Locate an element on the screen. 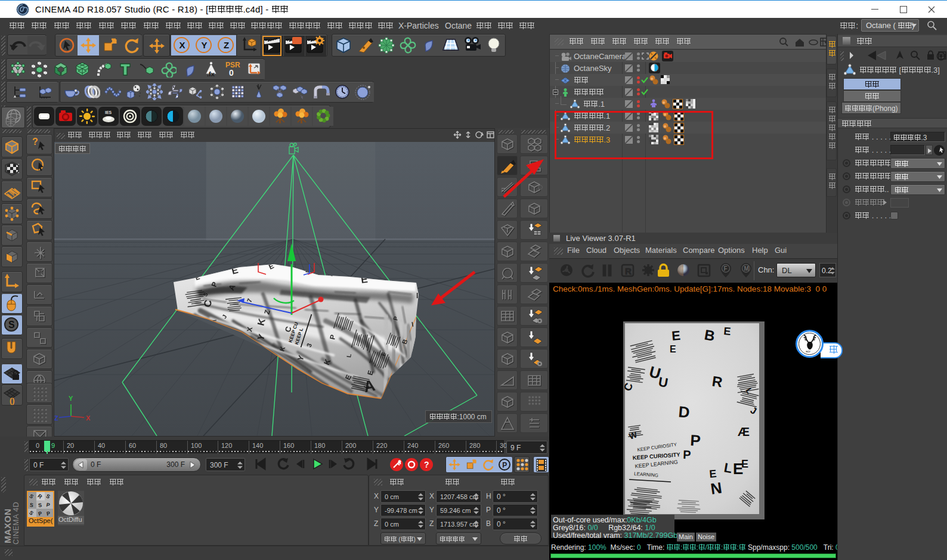 This screenshot has height=560, width=947. svg-text: 0 is located at coordinates (231, 73).